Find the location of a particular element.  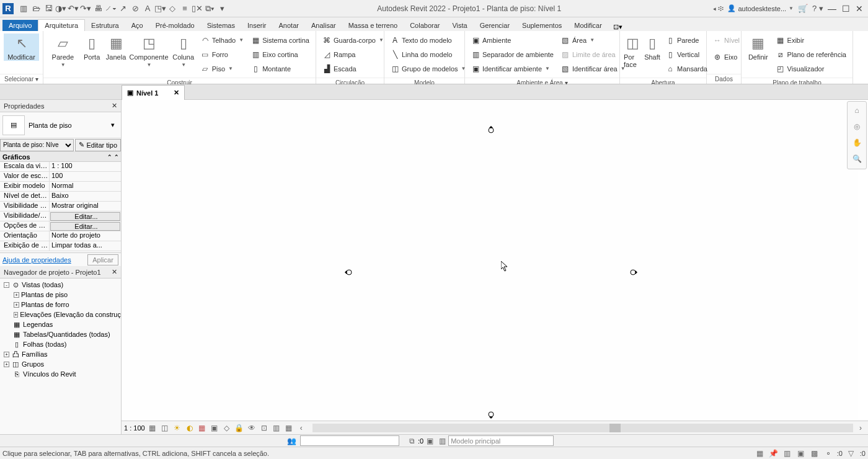

scroll-end-icon: ‹ is located at coordinates (301, 428).